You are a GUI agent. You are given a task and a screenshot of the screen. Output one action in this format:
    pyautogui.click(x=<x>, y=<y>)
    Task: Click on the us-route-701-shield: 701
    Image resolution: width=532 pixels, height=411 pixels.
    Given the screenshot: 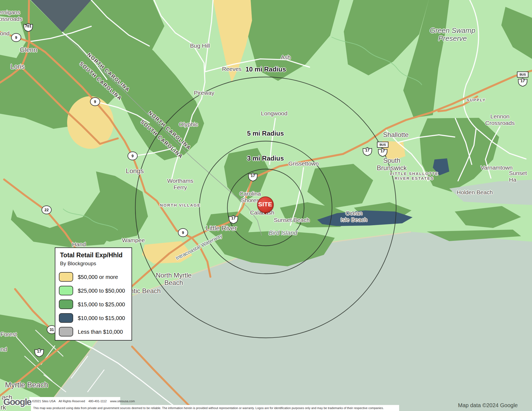 What is the action you would take?
    pyautogui.click(x=28, y=27)
    